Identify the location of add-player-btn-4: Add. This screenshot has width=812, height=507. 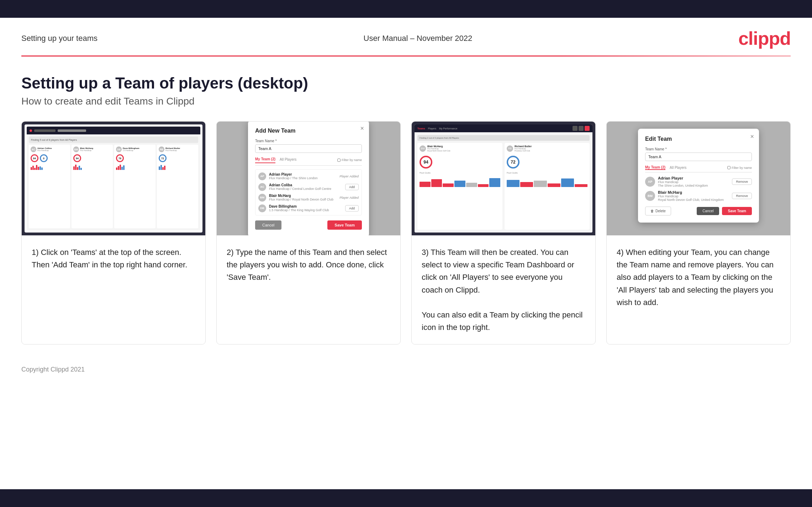
(352, 208).